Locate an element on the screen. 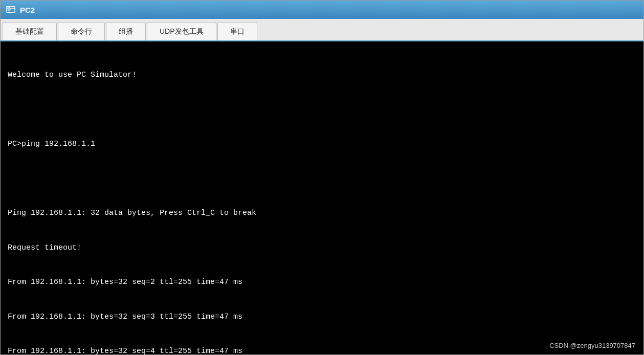 The width and height of the screenshot is (644, 355). app-icon is located at coordinates (11, 10).